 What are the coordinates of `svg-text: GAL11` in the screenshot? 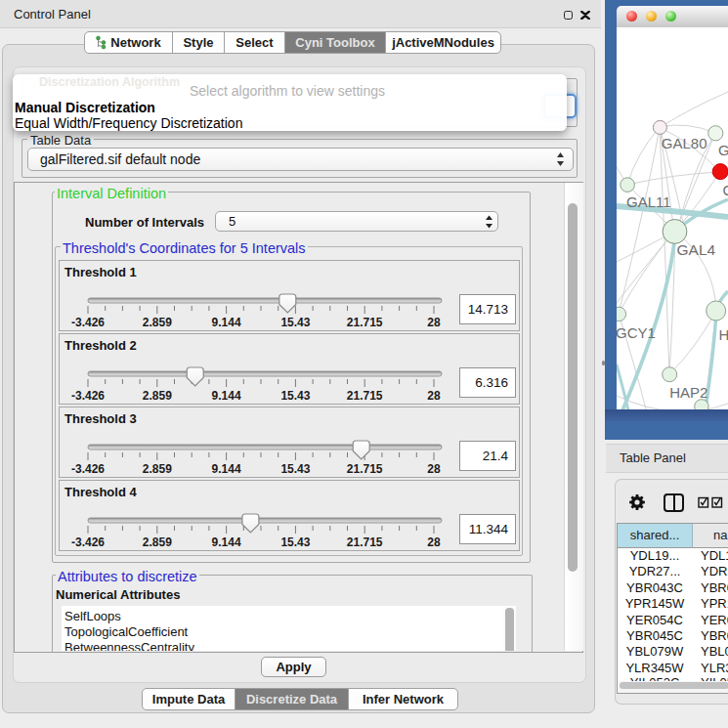 It's located at (649, 201).